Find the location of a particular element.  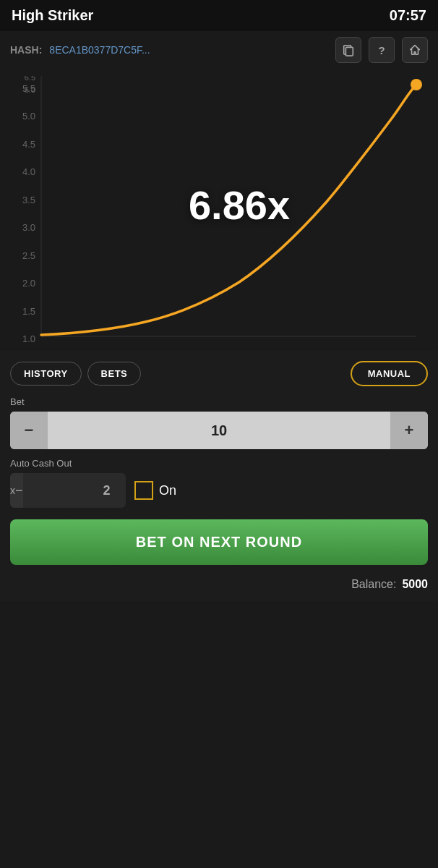

svg-text: 1.0 is located at coordinates (29, 339).